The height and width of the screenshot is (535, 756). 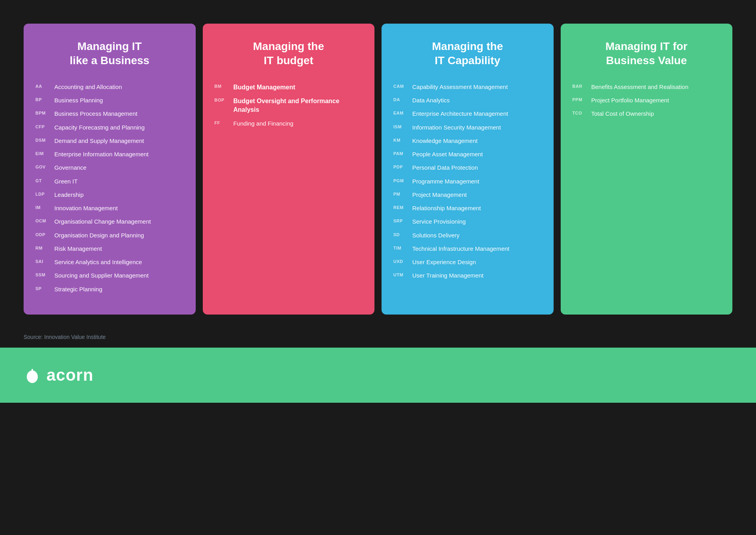 What do you see at coordinates (43, 153) in the screenshot?
I see `item-code: EIM` at bounding box center [43, 153].